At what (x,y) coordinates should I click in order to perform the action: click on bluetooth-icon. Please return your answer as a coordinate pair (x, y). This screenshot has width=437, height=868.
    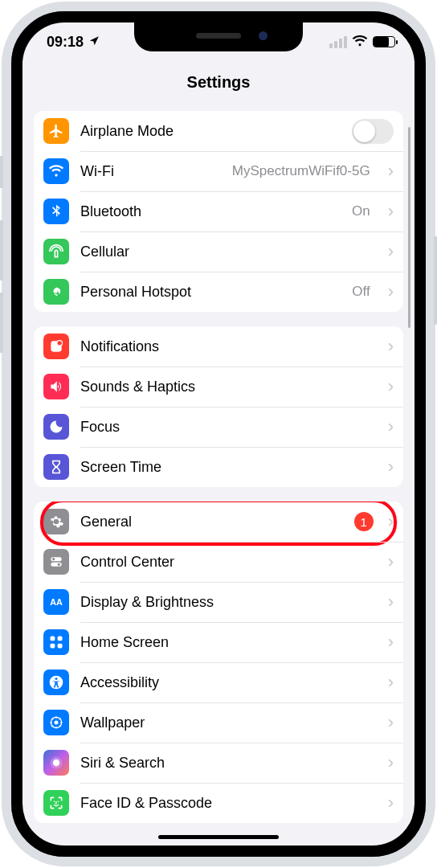
    Looking at the image, I should click on (56, 211).